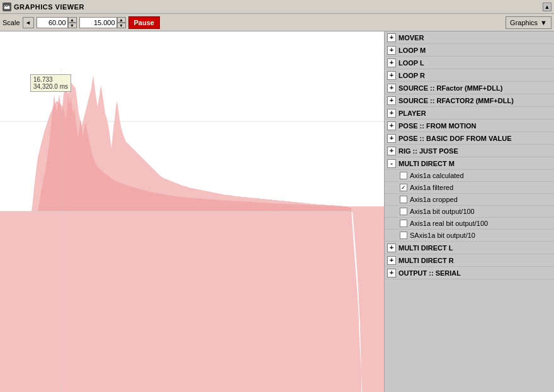 The width and height of the screenshot is (554, 392). I want to click on panel-item-mover: + MOVER, so click(470, 38).